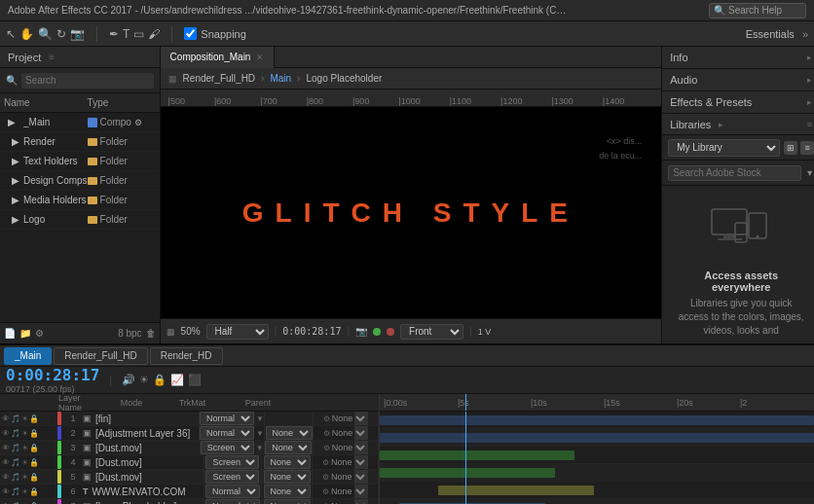 This screenshot has height=504, width=814. I want to click on timeline-timecode: 0:00:28:17, so click(53, 376).